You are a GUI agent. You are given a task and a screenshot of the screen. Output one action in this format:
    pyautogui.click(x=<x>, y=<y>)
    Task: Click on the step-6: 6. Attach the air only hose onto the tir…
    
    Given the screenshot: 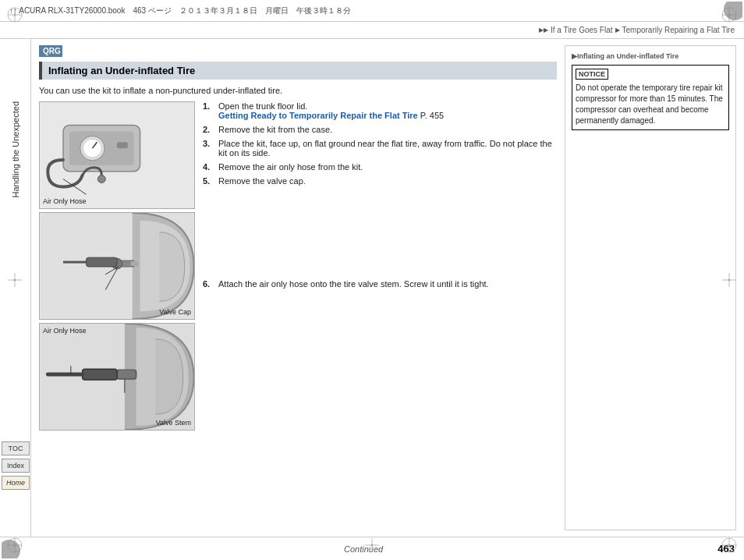 What is the action you would take?
    pyautogui.click(x=380, y=284)
    